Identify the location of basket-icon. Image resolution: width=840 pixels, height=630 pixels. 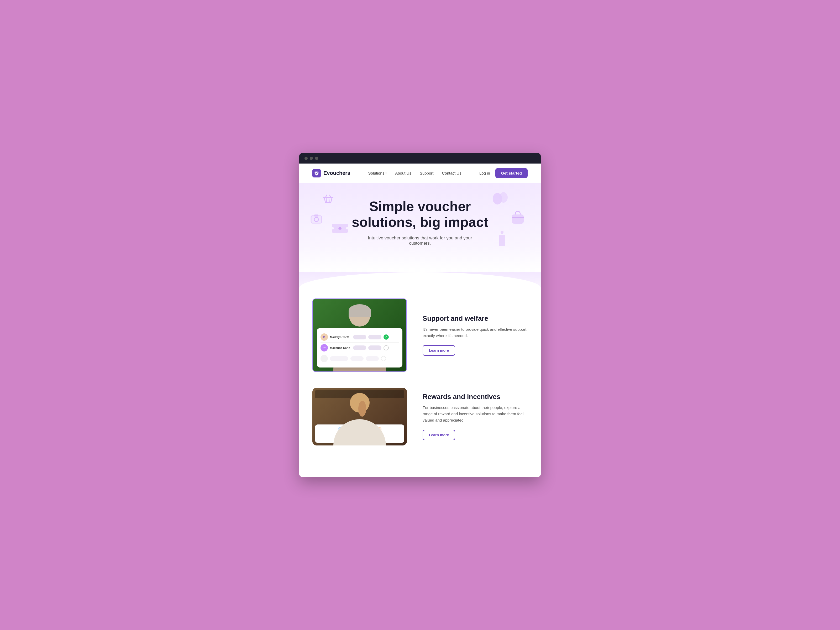
(328, 200).